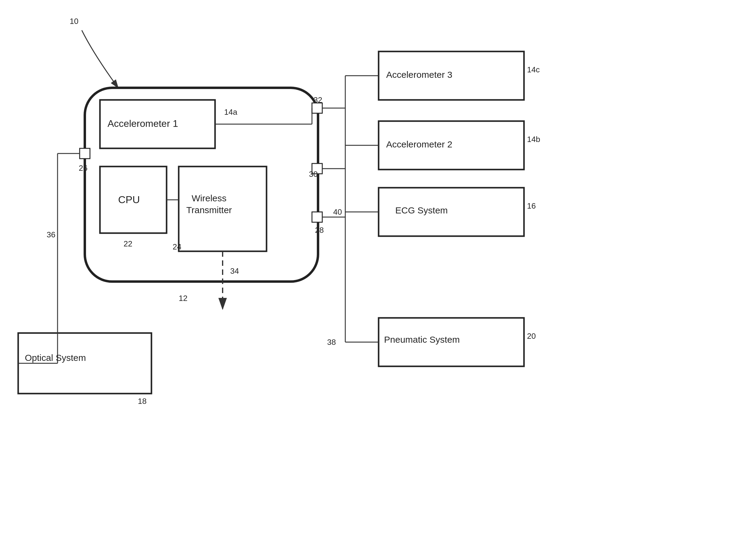 Image resolution: width=756 pixels, height=551 pixels. What do you see at coordinates (531, 206) in the screenshot?
I see `ref-16: 16` at bounding box center [531, 206].